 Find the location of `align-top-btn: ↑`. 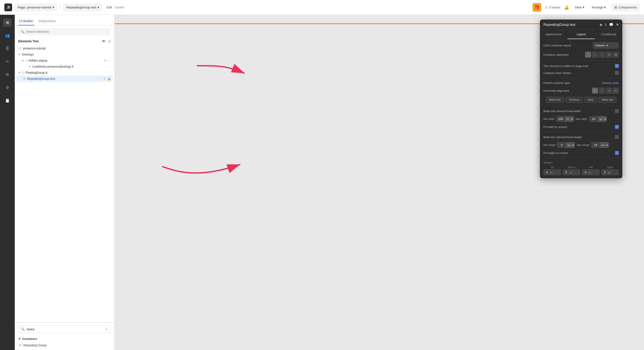

align-top-btn: ↑ is located at coordinates (588, 54).